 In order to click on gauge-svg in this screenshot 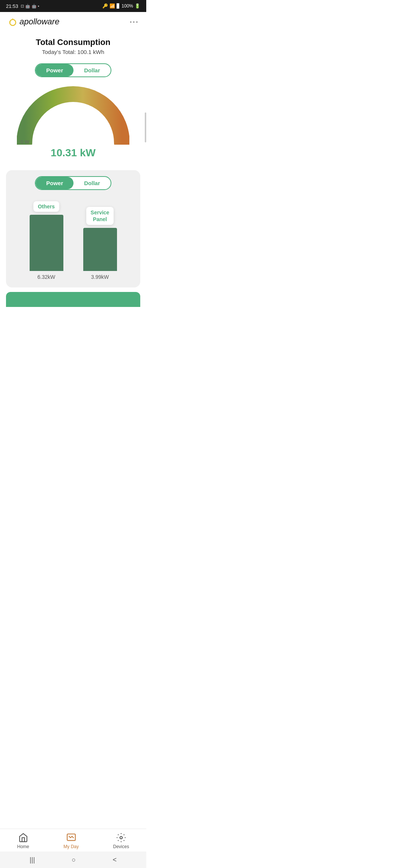, I will do `click(73, 115)`.